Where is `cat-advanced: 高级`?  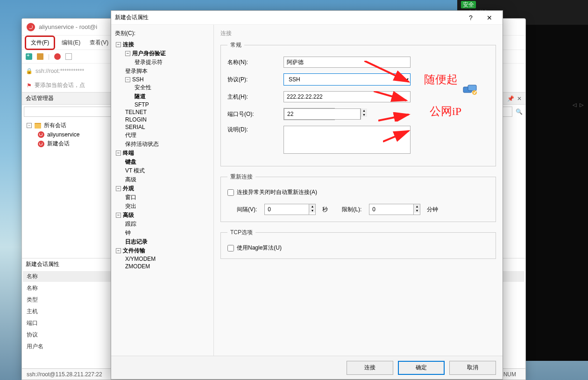
cat-advanced: 高级 is located at coordinates (163, 179).